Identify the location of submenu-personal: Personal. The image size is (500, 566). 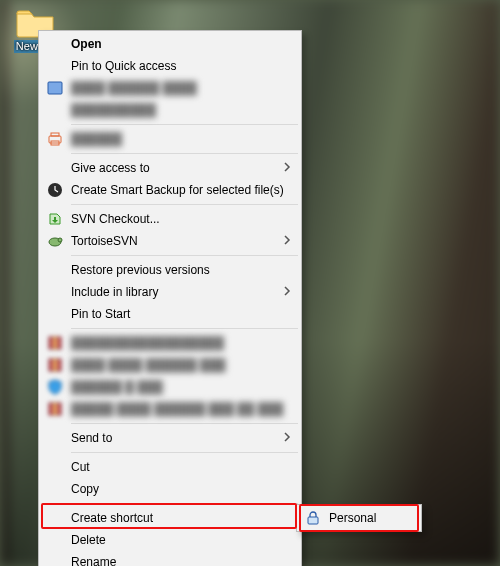
(359, 518).